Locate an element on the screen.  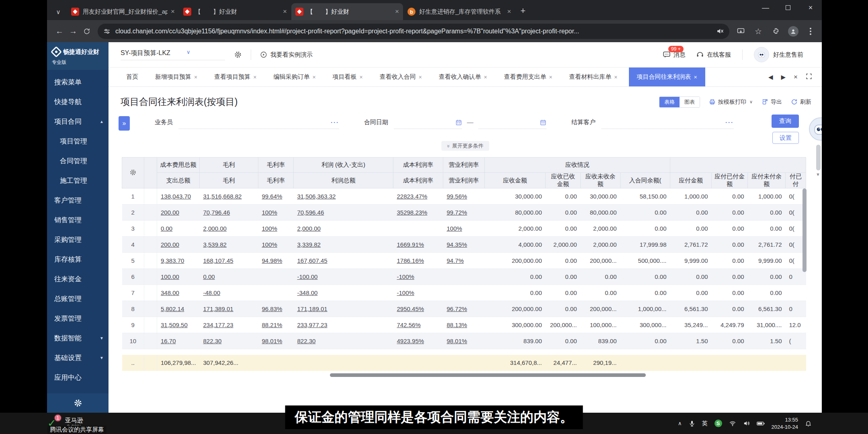
sidebar-item: 合同管理 is located at coordinates (78, 161).